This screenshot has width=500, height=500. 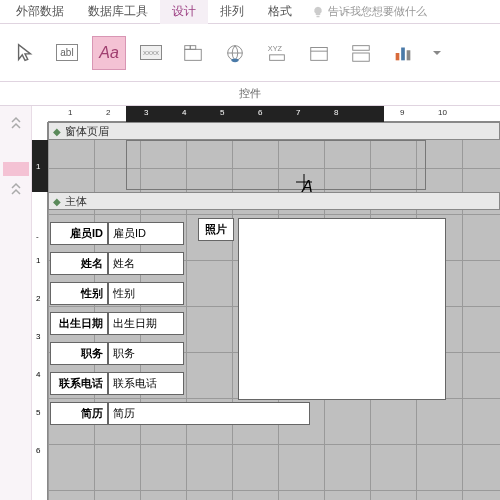 I want to click on tab-format: 格式, so click(x=280, y=12).